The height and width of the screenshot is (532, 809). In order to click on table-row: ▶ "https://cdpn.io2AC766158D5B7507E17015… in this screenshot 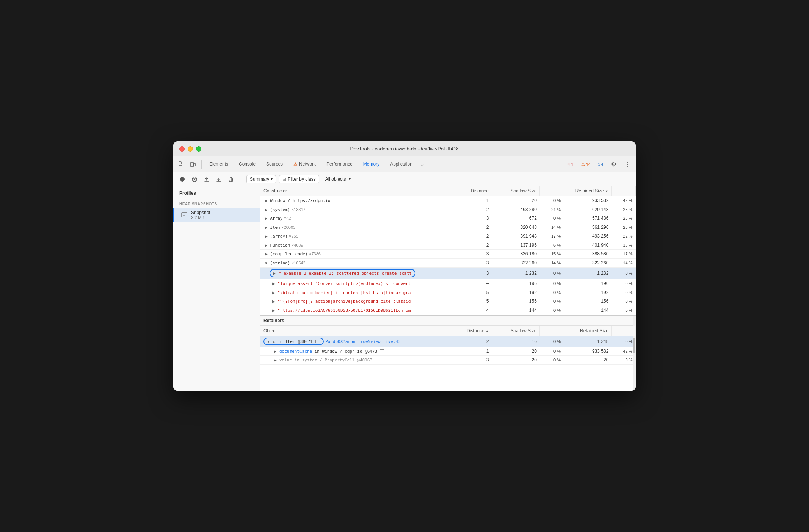, I will do `click(448, 310)`.